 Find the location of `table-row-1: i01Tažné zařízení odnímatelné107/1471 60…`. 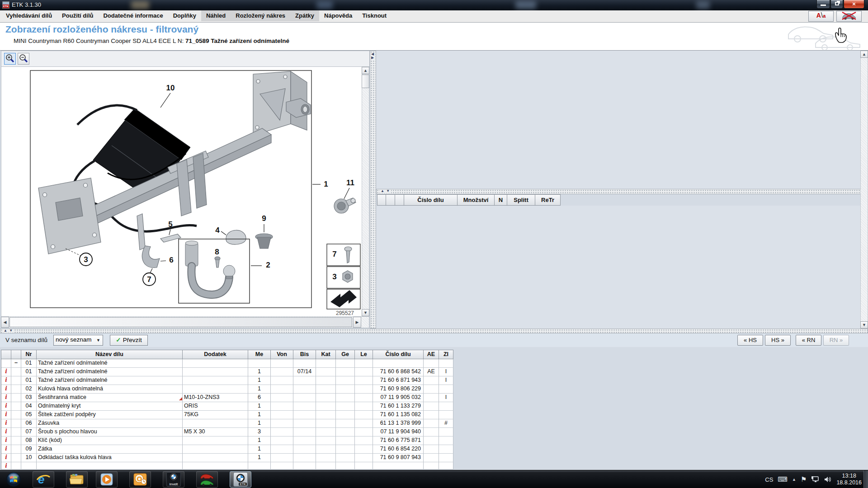

table-row-1: i01Tažné zařízení odnímatelné107/1471 60… is located at coordinates (227, 372).